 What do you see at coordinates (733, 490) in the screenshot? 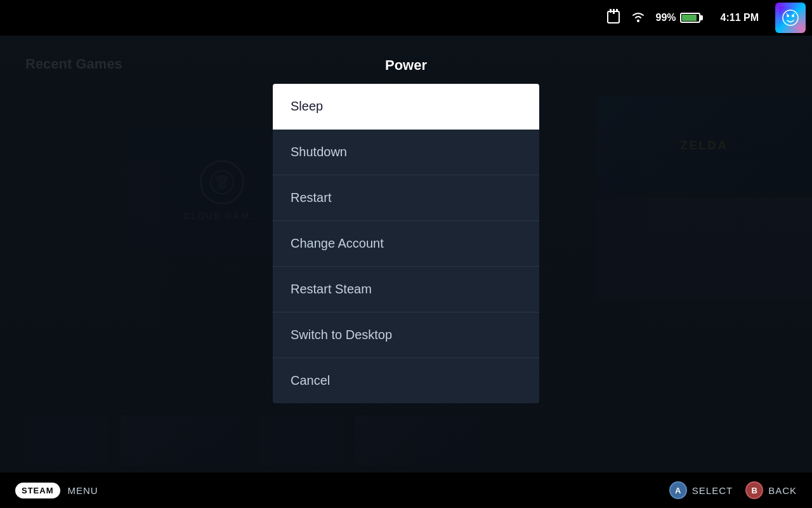
I see `bottom-right-controls: A SELECT B BACK` at bounding box center [733, 490].